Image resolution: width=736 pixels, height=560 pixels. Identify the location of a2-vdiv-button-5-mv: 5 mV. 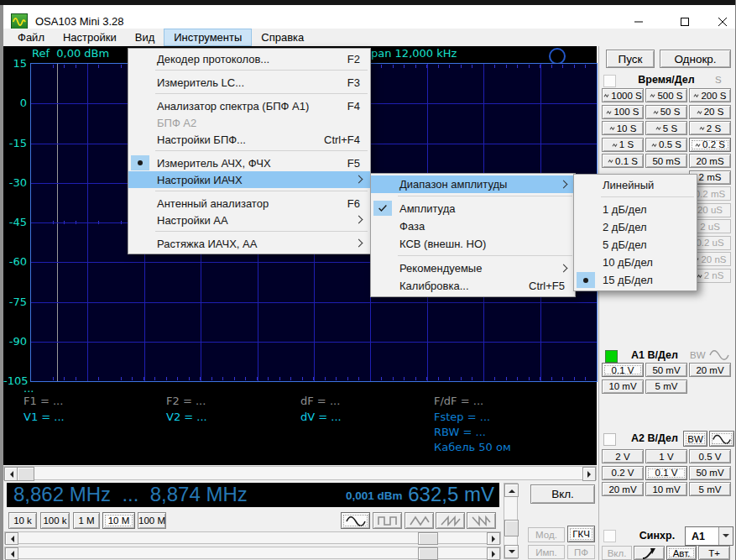
(710, 489).